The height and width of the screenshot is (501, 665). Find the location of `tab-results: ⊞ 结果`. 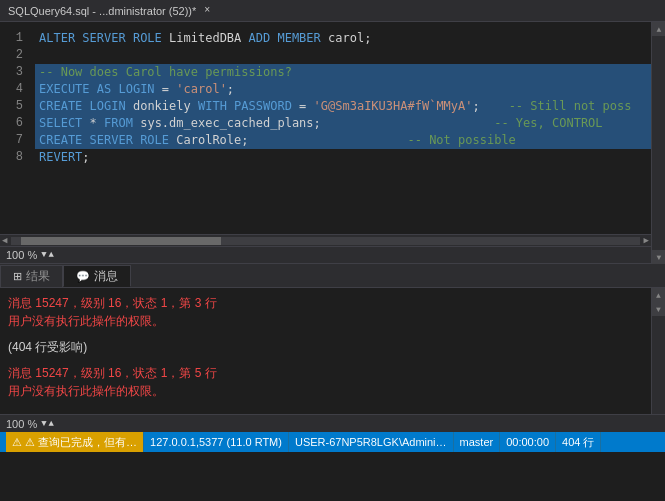

tab-results: ⊞ 结果 is located at coordinates (32, 276).